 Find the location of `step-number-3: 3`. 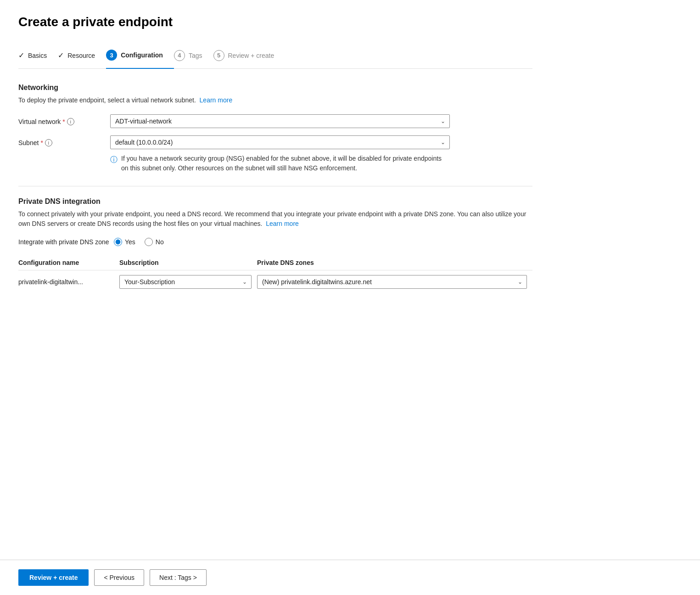

step-number-3: 3 is located at coordinates (112, 55).